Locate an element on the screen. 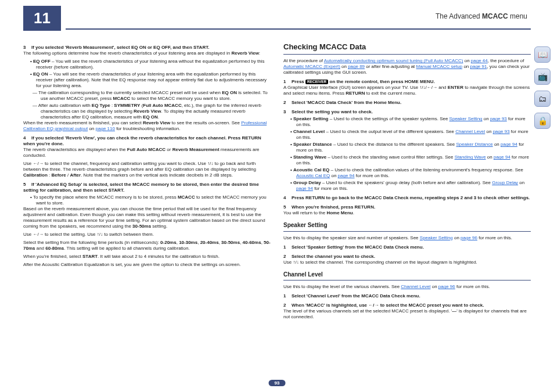 The width and height of the screenshot is (554, 392). t: After auto calibration with is located at coordinates (65, 106).